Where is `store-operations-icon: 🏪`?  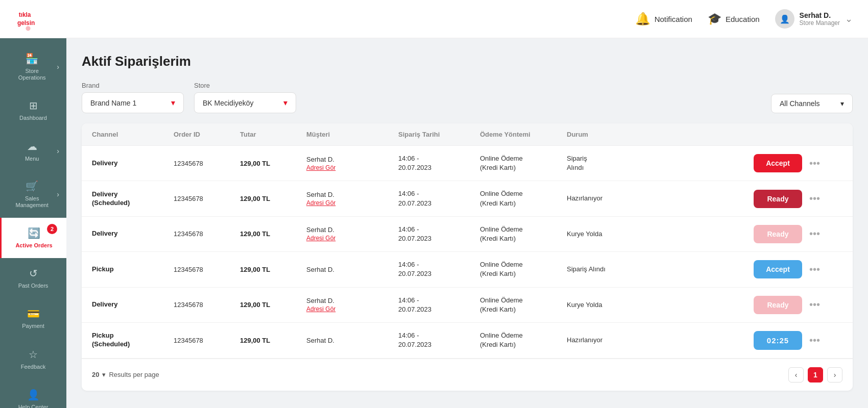 store-operations-icon: 🏪 is located at coordinates (32, 59).